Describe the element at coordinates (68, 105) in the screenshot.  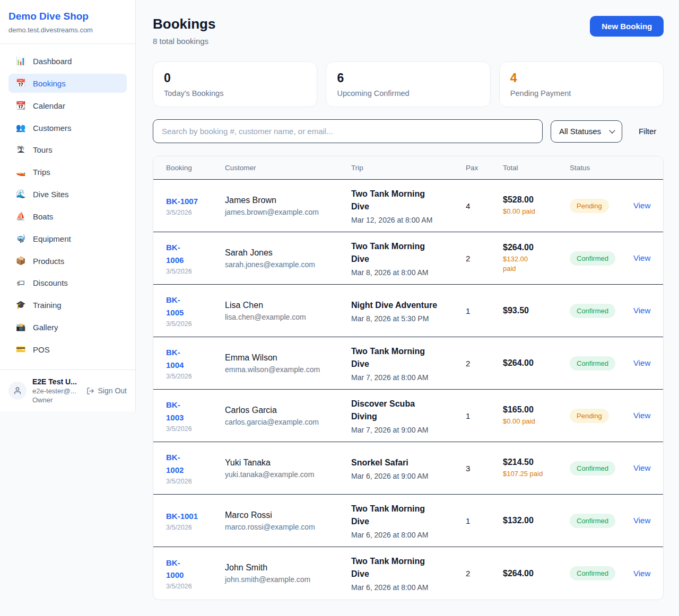
I see `sidebar-item-calendar: 📆Calendar` at that location.